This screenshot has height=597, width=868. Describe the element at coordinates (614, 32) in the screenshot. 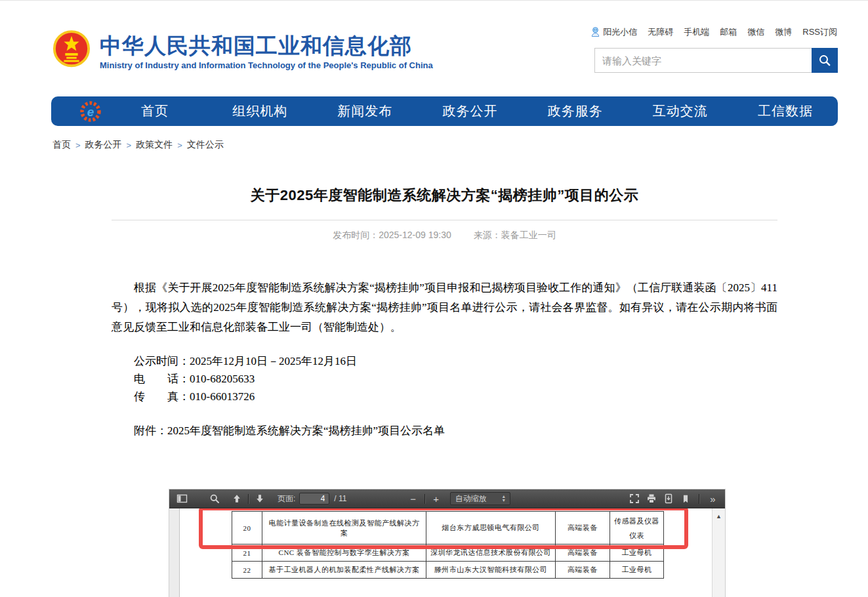

I see `quick-link-yangguangxiaoxin: 阳光小信` at that location.